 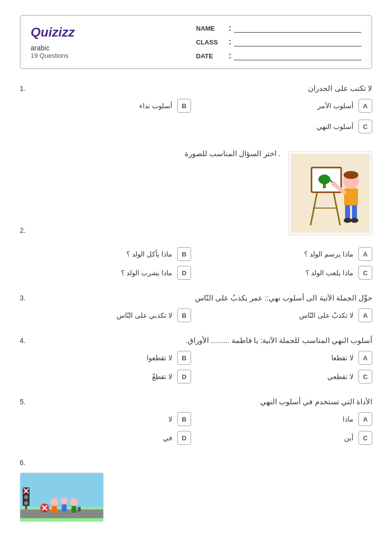 I want to click on q3-option-a: A لا تكذبْ على النّاس, so click(x=286, y=315).